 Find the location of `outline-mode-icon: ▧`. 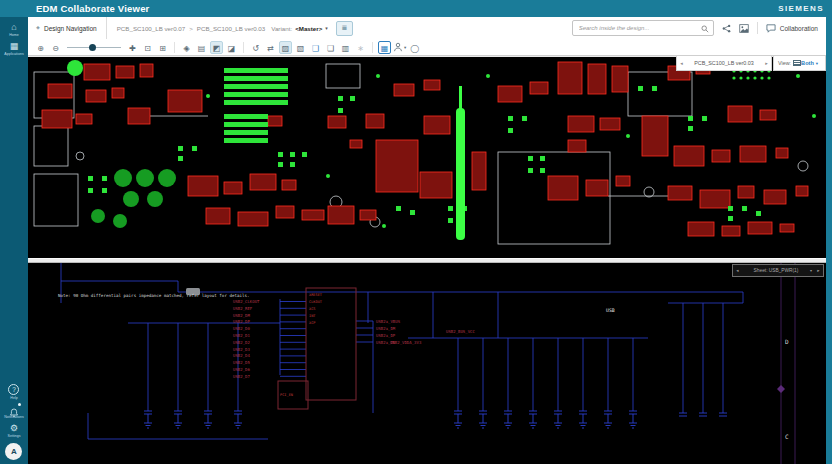

outline-mode-icon: ▧ is located at coordinates (300, 48).